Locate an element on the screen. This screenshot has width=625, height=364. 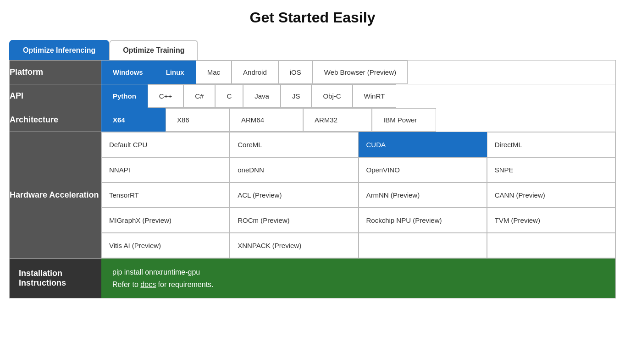
hw-default-cpu: Default CPU is located at coordinates (166, 145).